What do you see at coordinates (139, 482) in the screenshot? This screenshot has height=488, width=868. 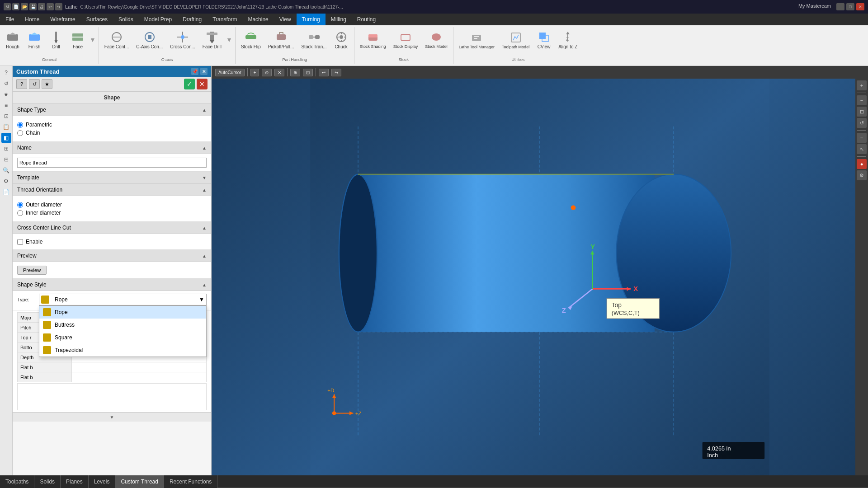 I see `tab-custom-thread: Custom Thread` at bounding box center [139, 482].